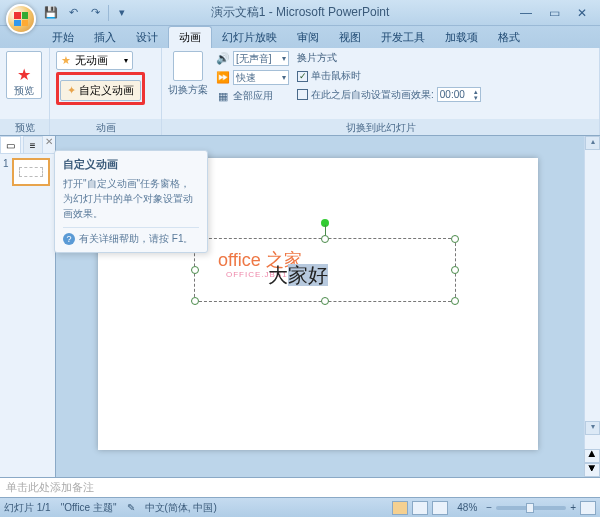 This screenshot has width=600, height=517. I want to click on advance-onclick-row: ✓ 单击鼠标时, so click(389, 76).